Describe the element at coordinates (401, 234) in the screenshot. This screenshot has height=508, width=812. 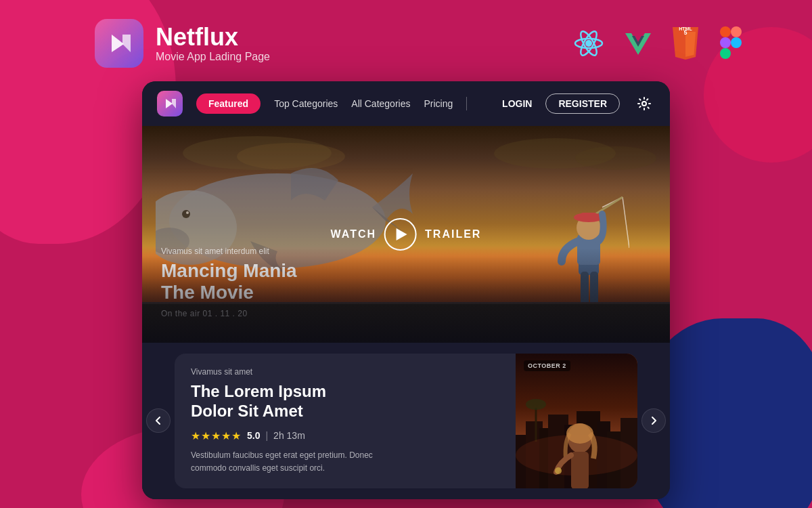
I see `play-button` at that location.